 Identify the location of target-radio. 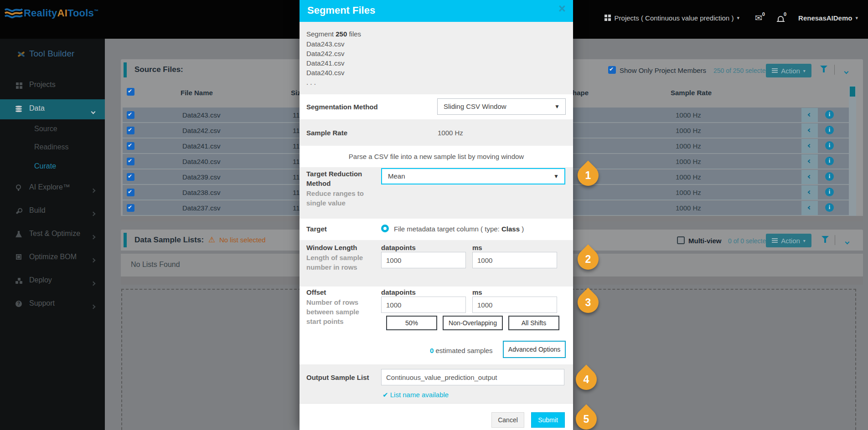
(385, 229).